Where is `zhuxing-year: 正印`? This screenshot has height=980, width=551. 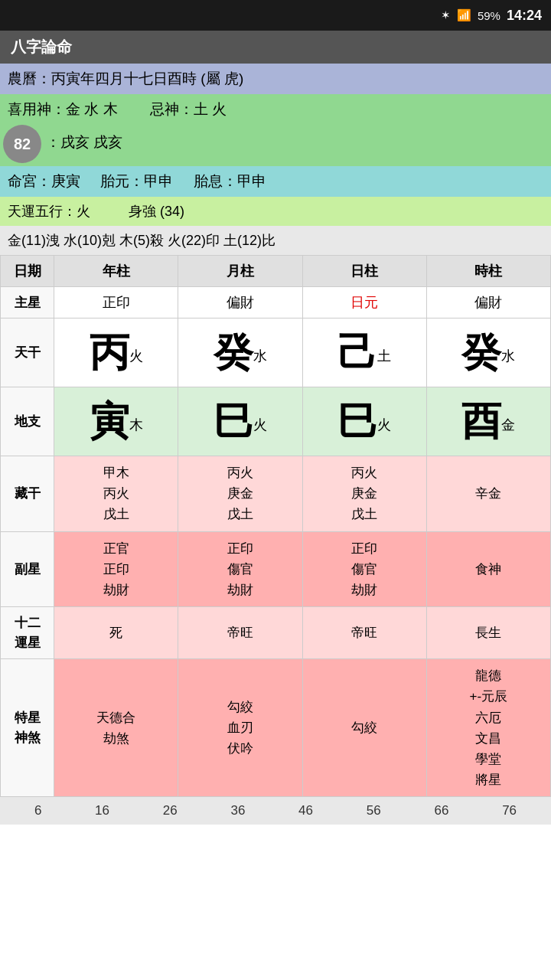
zhuxing-year: 正印 is located at coordinates (116, 303).